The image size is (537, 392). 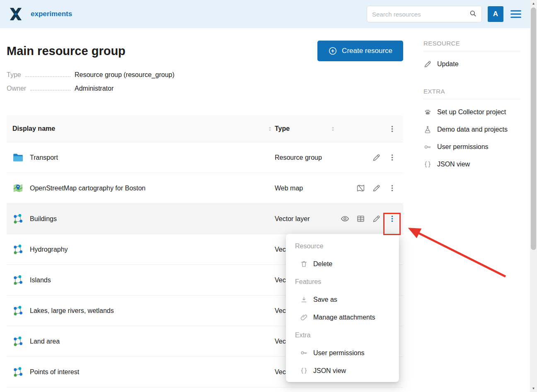 I want to click on table-row-transport: TransportResource group, so click(x=205, y=157).